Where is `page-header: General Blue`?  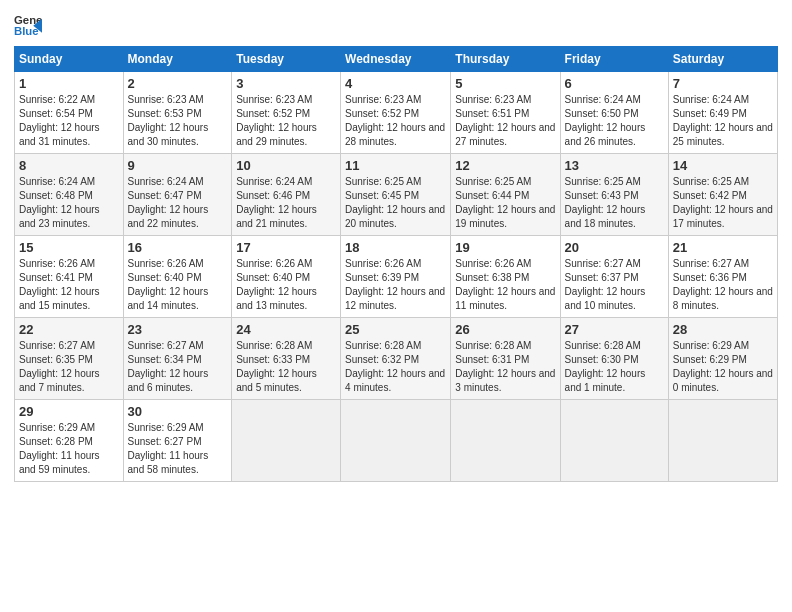 page-header: General Blue is located at coordinates (396, 24).